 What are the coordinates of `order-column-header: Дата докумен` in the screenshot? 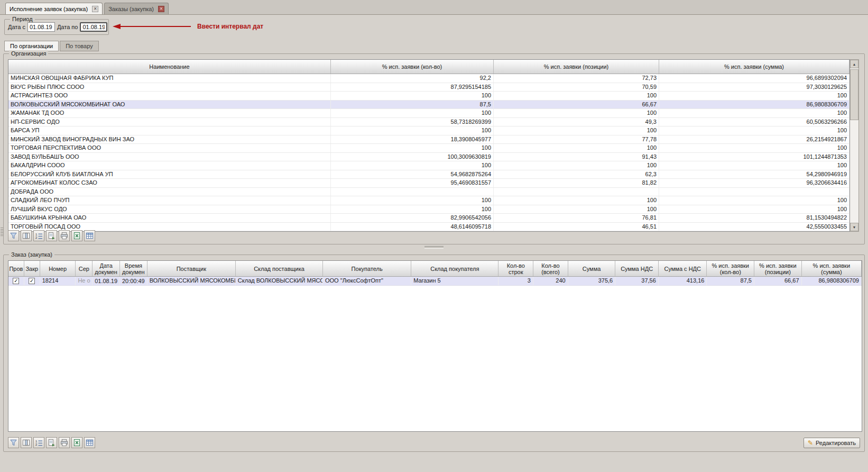 It's located at (106, 269).